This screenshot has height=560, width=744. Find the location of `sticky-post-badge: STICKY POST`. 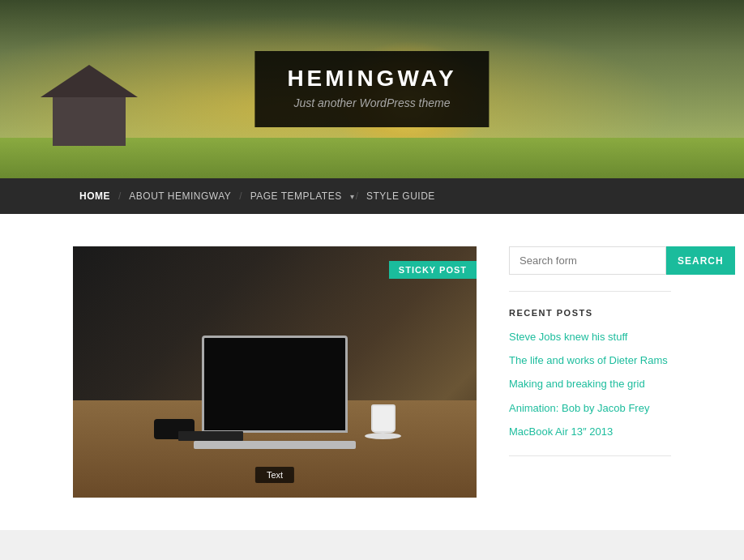

sticky-post-badge: STICKY POST is located at coordinates (433, 270).